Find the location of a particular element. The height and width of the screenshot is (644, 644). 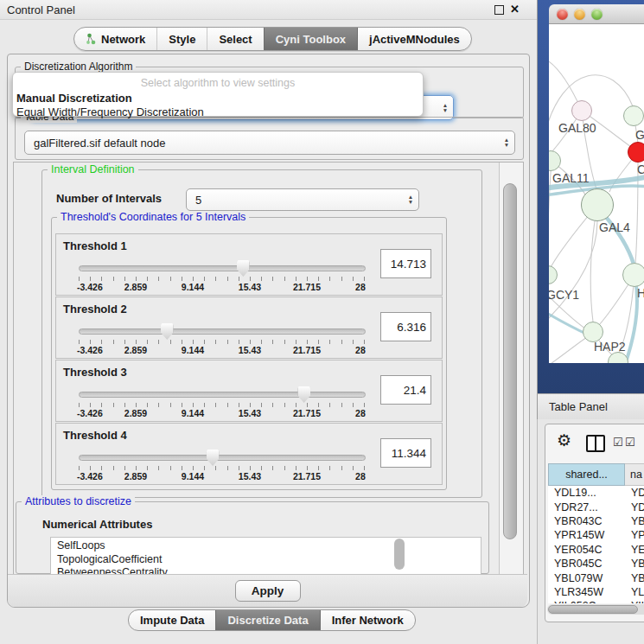

dropdown-option-equal-width-frequency: Equal Width/Frequency Discretization is located at coordinates (220, 112).